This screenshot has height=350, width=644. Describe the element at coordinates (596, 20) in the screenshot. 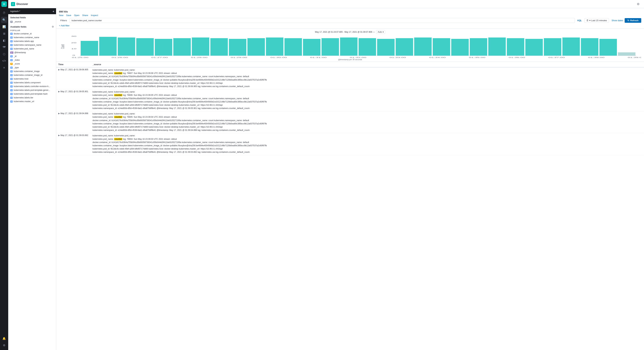

I see `time-picker: 🗓 ▾ Last 15 minutes` at that location.